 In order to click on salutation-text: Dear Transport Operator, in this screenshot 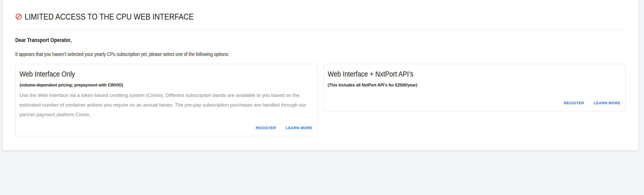, I will do `click(320, 40)`.